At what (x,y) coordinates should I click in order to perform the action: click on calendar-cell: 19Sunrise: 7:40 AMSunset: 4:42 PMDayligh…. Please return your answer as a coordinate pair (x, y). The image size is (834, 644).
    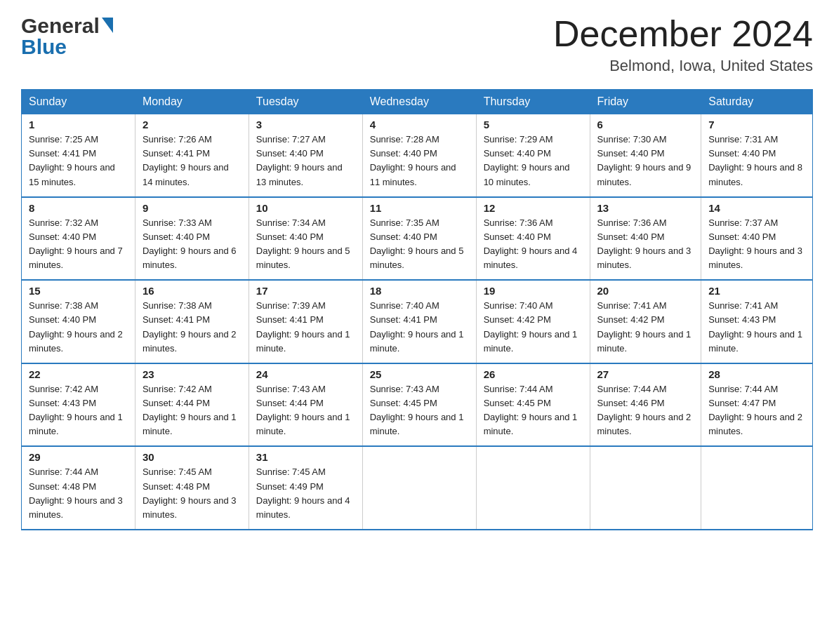
    Looking at the image, I should click on (533, 321).